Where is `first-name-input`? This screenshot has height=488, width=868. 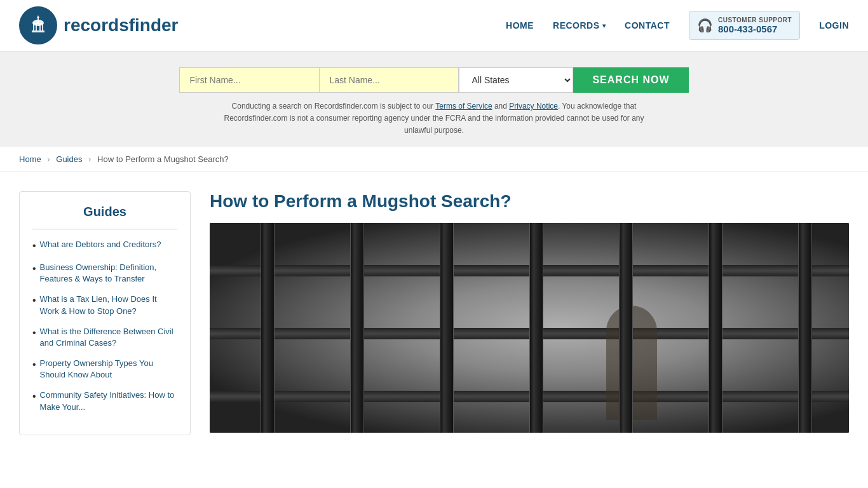
first-name-input is located at coordinates (249, 80).